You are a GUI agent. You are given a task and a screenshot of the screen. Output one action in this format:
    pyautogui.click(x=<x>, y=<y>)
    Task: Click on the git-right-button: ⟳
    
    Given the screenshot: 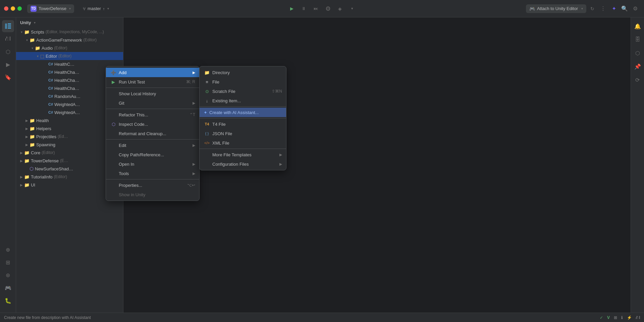 What is the action you would take?
    pyautogui.click(x=638, y=80)
    